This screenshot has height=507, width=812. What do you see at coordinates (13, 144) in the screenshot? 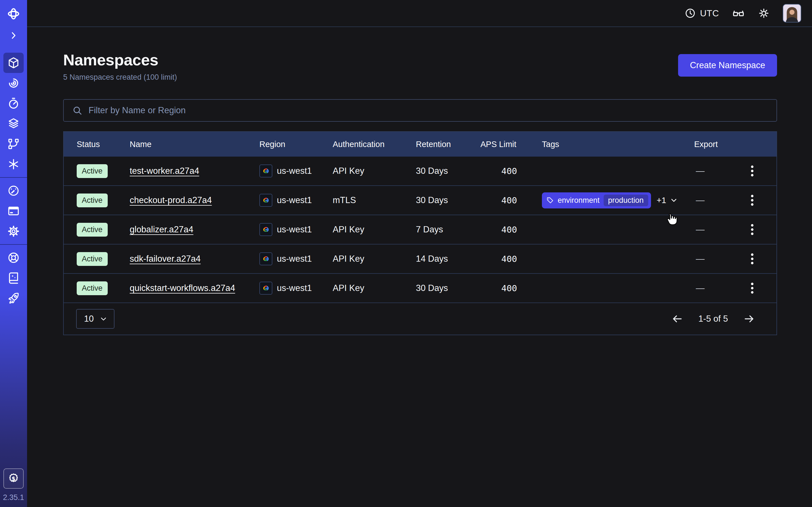
I see `branch-icon` at bounding box center [13, 144].